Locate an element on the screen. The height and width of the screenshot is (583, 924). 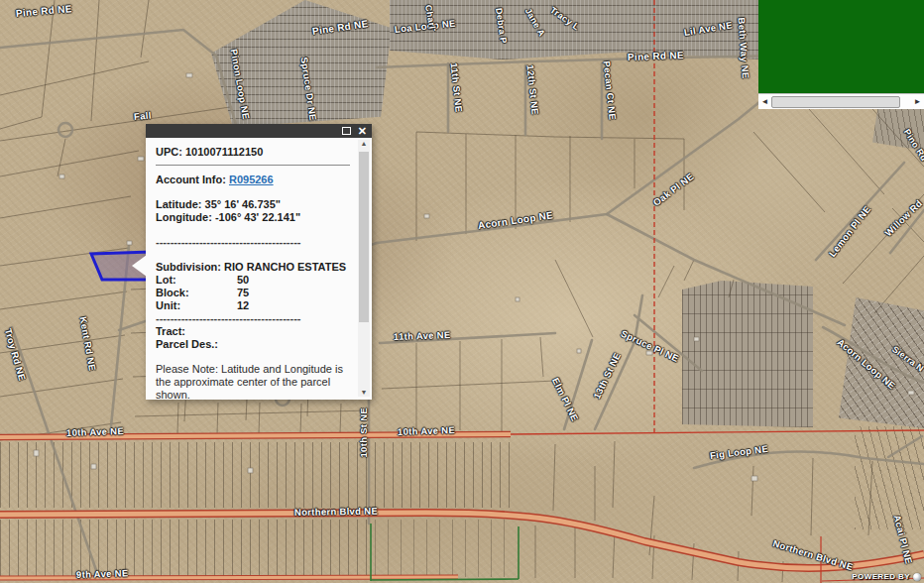
unit-row: Unit: 12 is located at coordinates (253, 305).